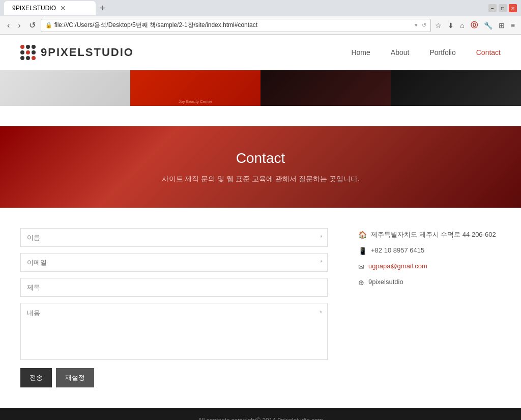 This screenshot has width=521, height=420. I want to click on star-button: ☆, so click(439, 25).